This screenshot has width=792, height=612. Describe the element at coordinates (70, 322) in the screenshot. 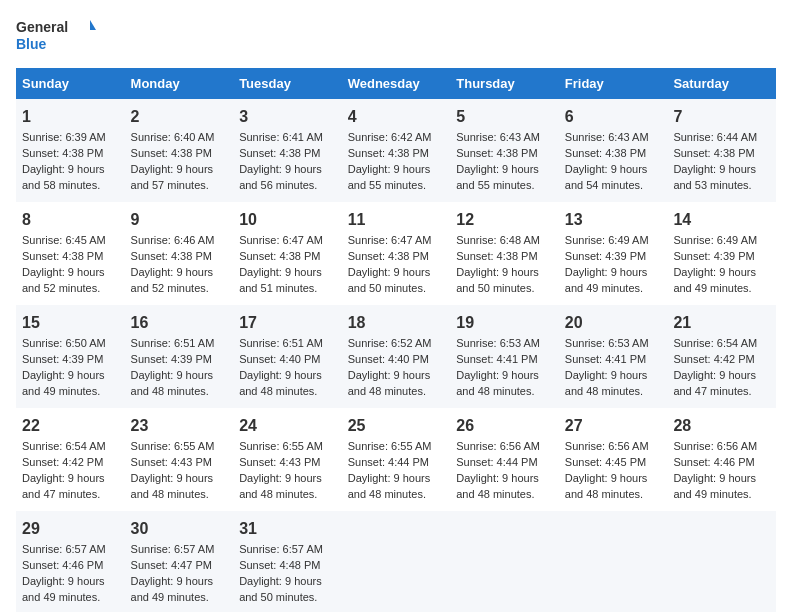

I see `day-number: 15` at that location.